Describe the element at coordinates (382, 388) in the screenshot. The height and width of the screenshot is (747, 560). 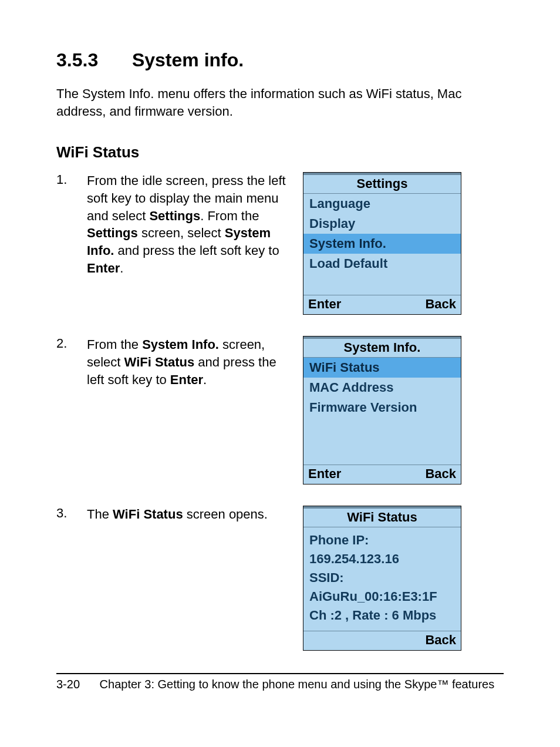
I see `system-info-menu: WiFi Status MAC Address Firmware Version` at that location.